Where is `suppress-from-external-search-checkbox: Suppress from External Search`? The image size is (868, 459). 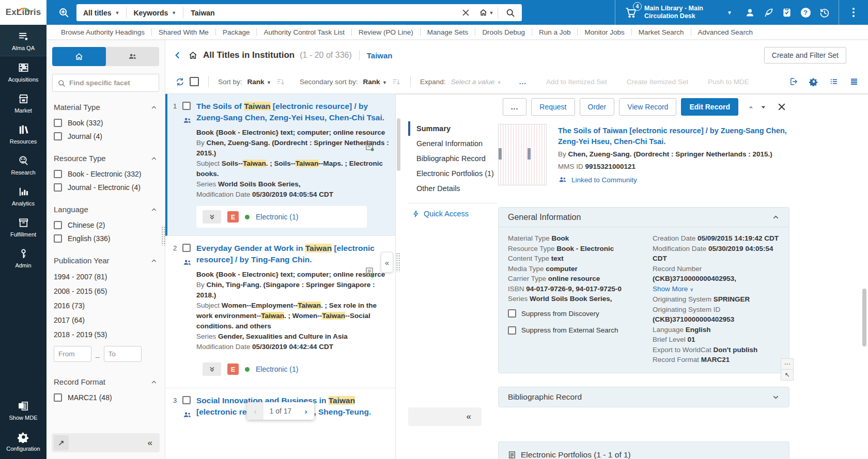 suppress-from-external-search-checkbox: Suppress from External Search is located at coordinates (576, 330).